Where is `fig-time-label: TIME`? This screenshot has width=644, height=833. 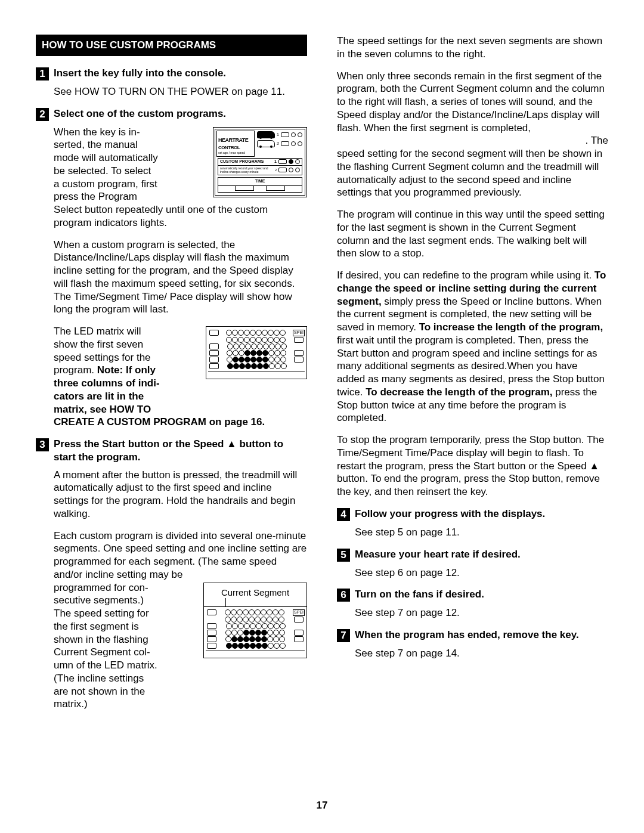 fig-time-label: TIME is located at coordinates (260, 182).